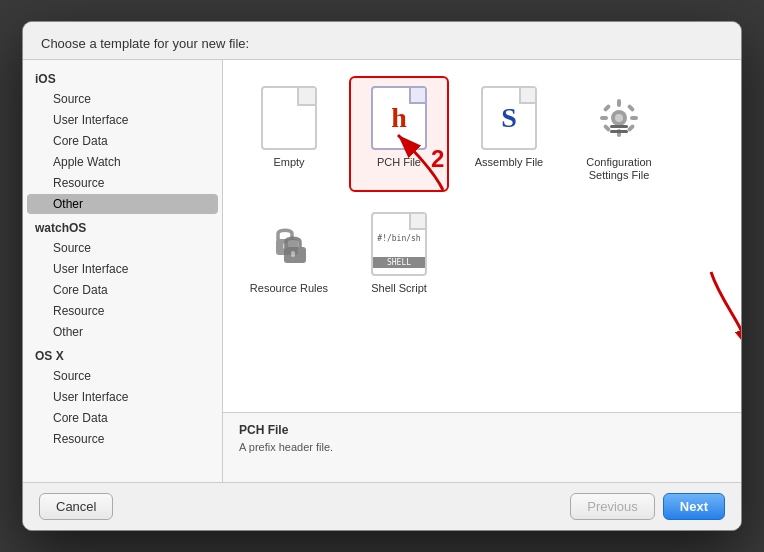 The width and height of the screenshot is (764, 552). What do you see at coordinates (122, 141) in the screenshot?
I see `sidebar-item-ios-core-data: Core Data` at bounding box center [122, 141].